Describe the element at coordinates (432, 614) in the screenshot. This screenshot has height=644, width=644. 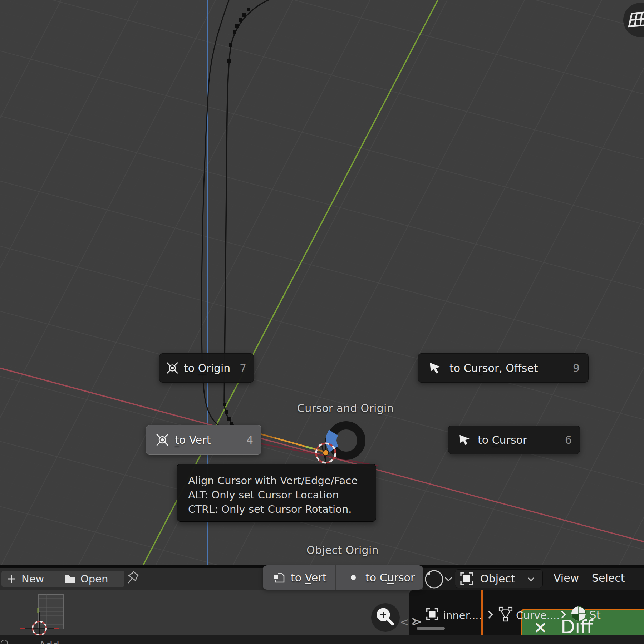
I see `object-icon` at that location.